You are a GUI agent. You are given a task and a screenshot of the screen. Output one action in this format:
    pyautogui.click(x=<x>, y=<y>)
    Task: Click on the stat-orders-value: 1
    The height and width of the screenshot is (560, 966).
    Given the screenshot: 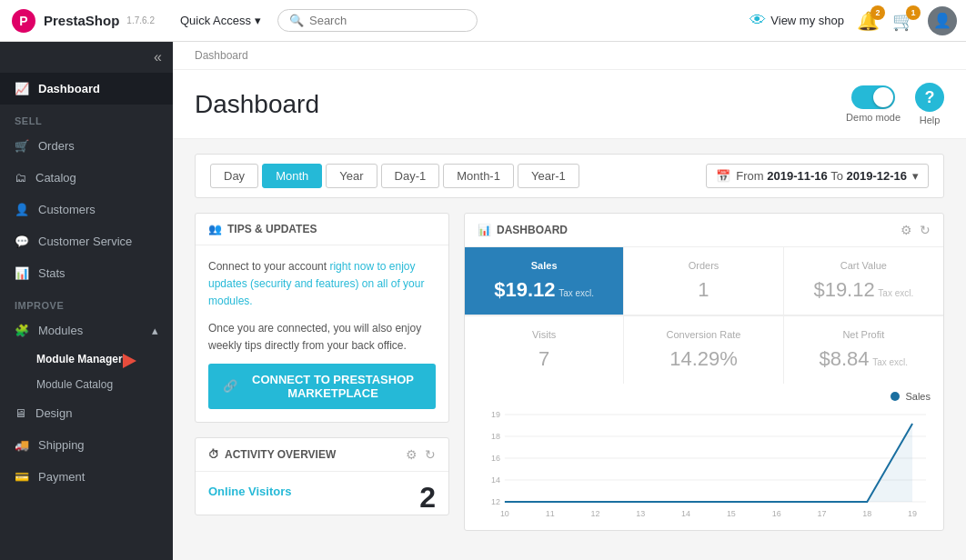 What is the action you would take?
    pyautogui.click(x=703, y=290)
    